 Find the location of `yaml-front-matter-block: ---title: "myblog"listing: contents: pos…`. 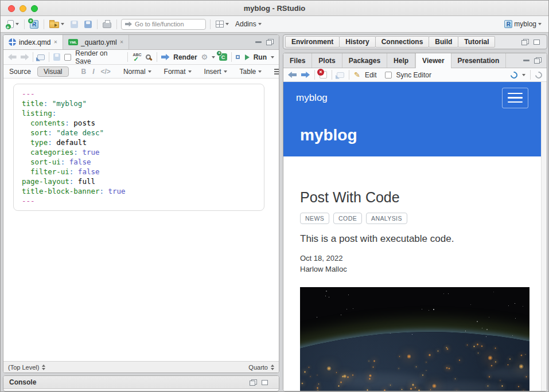

yaml-front-matter-block: ---title: "myblog"listing: contents: pos… is located at coordinates (139, 147).